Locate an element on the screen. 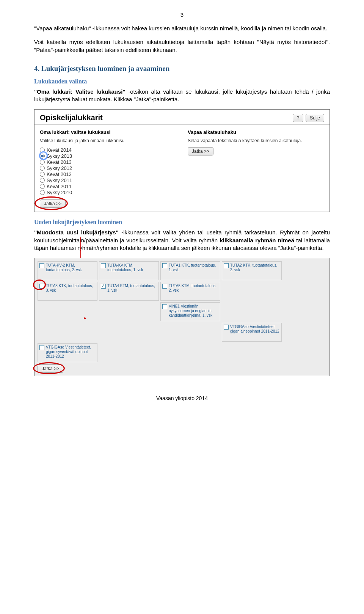  ss1-col2-header: Vapaa aikatauluhaku is located at coordinates (256, 132).